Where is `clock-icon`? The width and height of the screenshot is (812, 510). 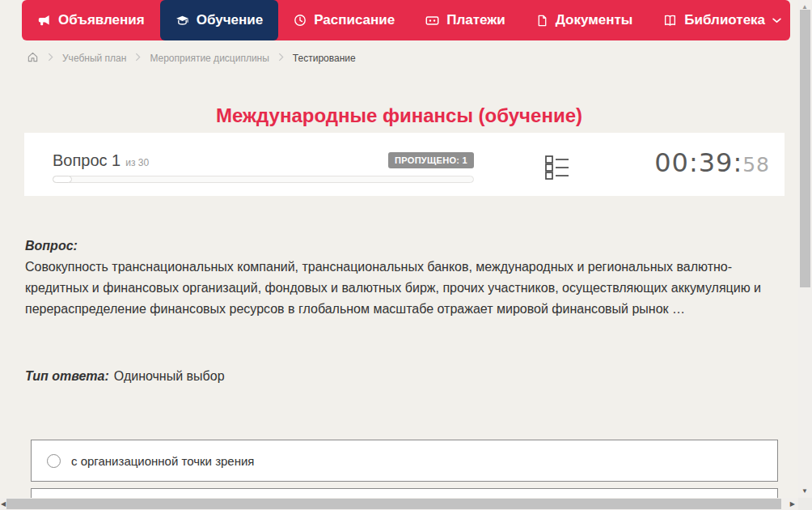 clock-icon is located at coordinates (300, 20).